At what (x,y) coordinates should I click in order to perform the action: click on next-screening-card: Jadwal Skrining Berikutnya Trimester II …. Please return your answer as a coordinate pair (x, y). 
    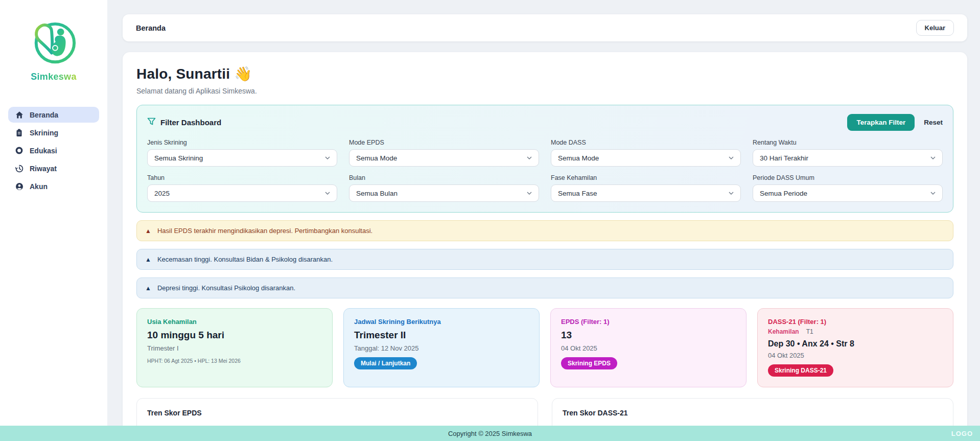
    Looking at the image, I should click on (441, 347).